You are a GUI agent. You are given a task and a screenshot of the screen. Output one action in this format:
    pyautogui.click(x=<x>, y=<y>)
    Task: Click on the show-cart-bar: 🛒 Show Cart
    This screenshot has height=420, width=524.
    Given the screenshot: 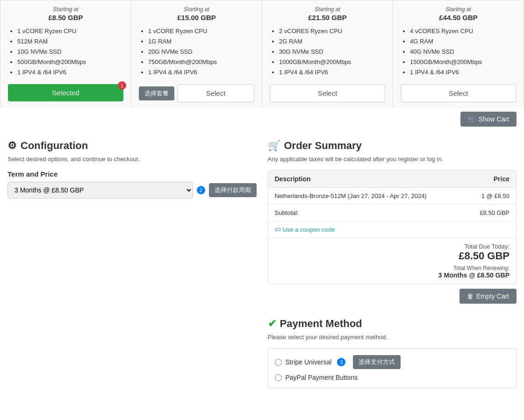 What is the action you would take?
    pyautogui.click(x=262, y=119)
    